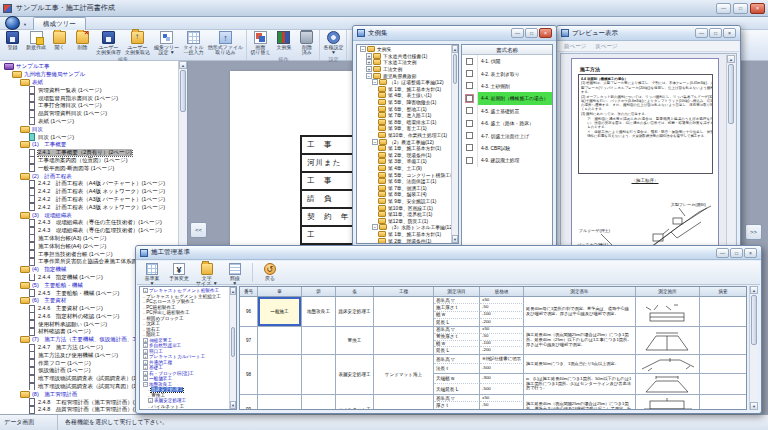  I want to click on list-item: 4-5. 盛土基礎処置, so click(507, 111).